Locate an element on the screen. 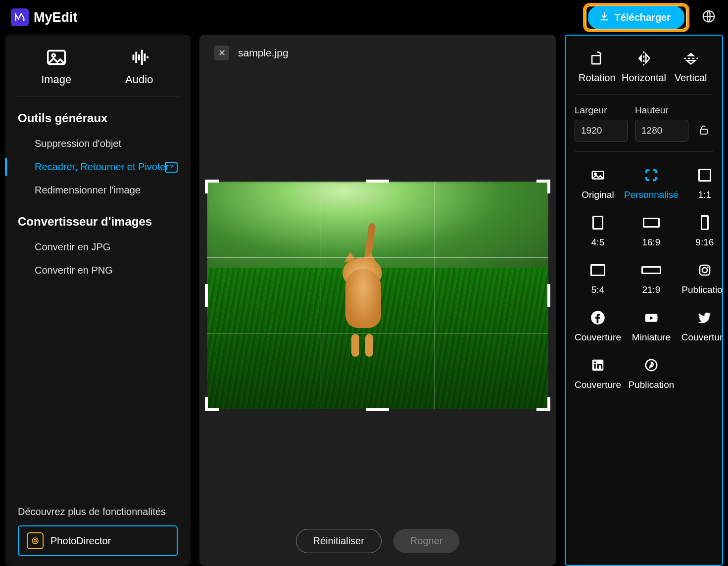  unlock-icon is located at coordinates (704, 131).